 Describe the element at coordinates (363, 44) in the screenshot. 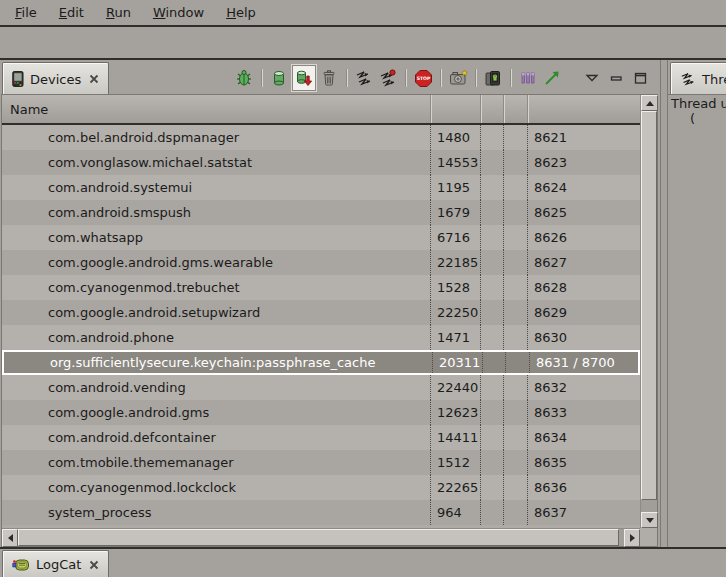

I see `toolbar-strip` at that location.